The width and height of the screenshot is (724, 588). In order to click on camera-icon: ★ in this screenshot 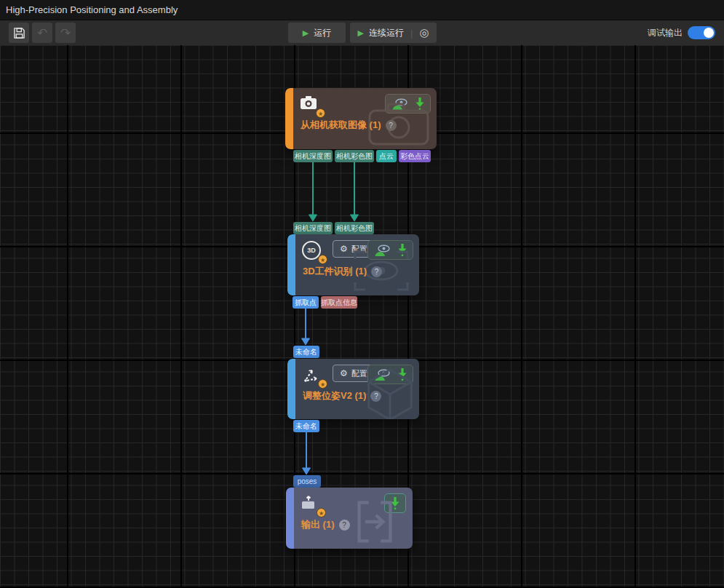, I will do `click(311, 105)`.